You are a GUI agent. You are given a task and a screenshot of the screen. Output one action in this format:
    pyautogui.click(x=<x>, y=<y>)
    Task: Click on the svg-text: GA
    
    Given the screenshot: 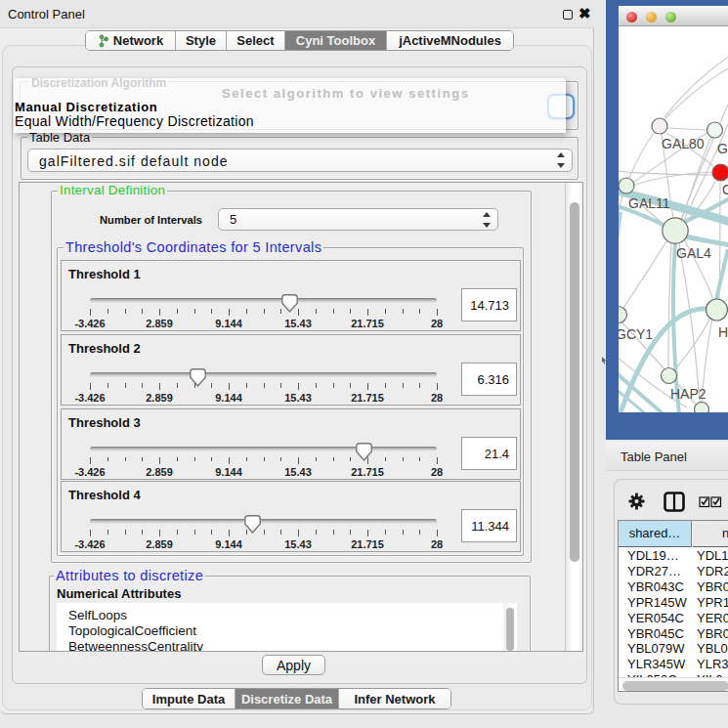 What is the action you would take?
    pyautogui.click(x=723, y=149)
    